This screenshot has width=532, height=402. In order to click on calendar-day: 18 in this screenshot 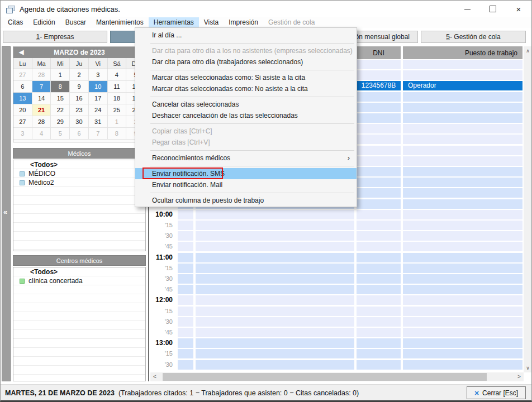, I will do `click(117, 98)`.